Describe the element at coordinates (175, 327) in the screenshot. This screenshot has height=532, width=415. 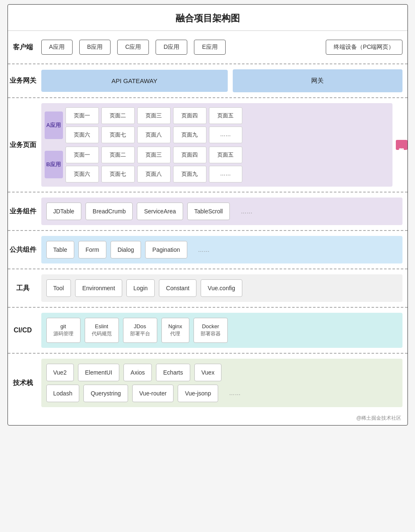
I see `cicd-nginx-line1: Nginx` at that location.